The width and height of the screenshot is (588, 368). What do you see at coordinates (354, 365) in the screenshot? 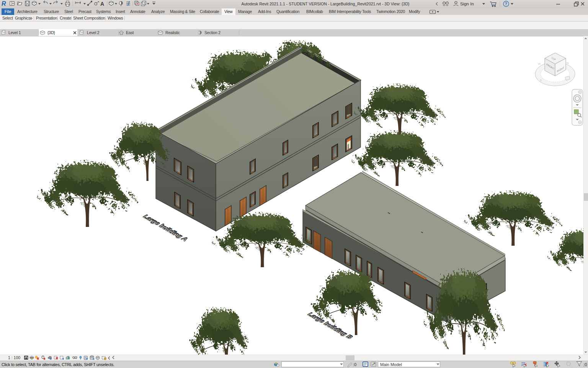
I see `svg-text: :0` at bounding box center [354, 365].